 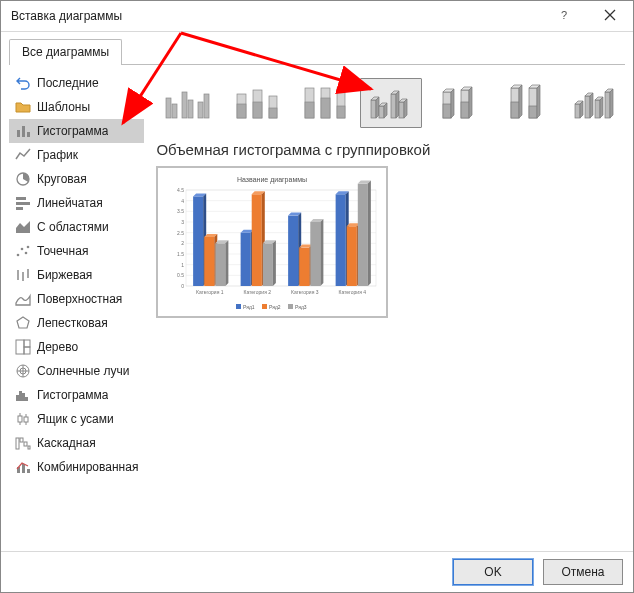 What do you see at coordinates (610, 16) in the screenshot?
I see `close-button` at bounding box center [610, 16].